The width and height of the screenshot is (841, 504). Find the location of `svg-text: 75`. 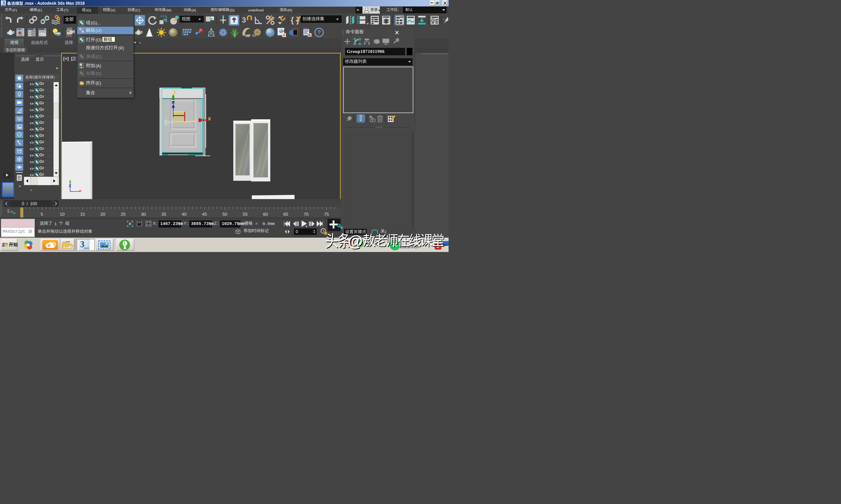

svg-text: 75 is located at coordinates (326, 214).